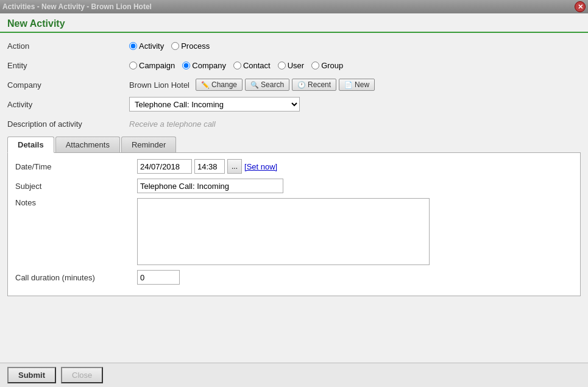 This screenshot has height=387, width=588. What do you see at coordinates (210, 186) in the screenshot?
I see `subject-input` at bounding box center [210, 186].